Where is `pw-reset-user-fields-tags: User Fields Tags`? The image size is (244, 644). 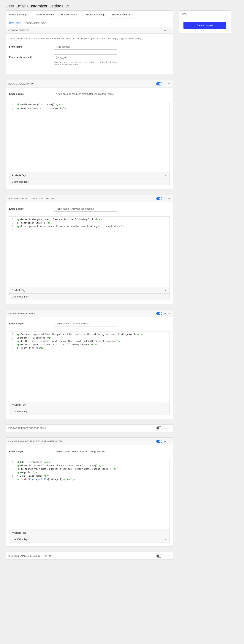 pw-reset-user-fields-tags: User Fields Tags is located at coordinates (89, 412).